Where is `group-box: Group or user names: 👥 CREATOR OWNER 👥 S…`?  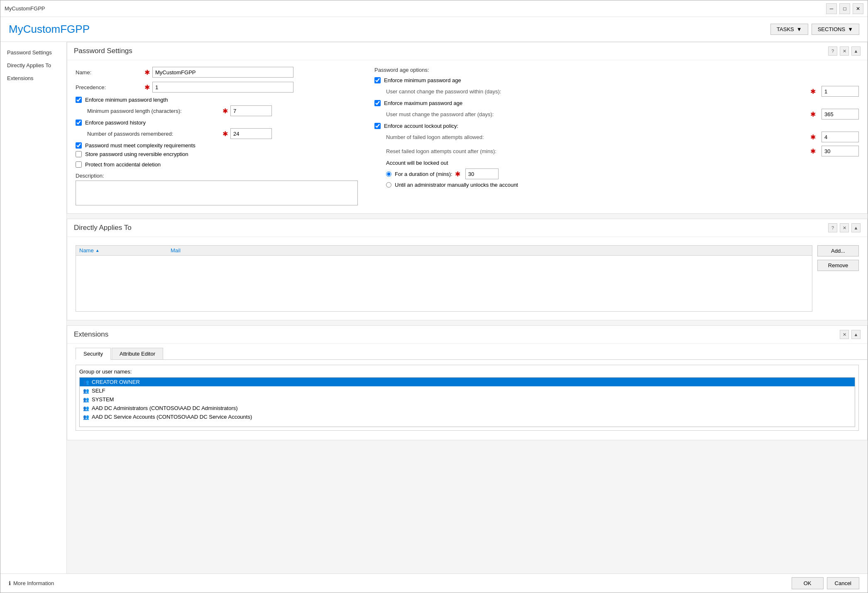
group-box: Group or user names: 👥 CREATOR OWNER 👥 S… is located at coordinates (467, 398).